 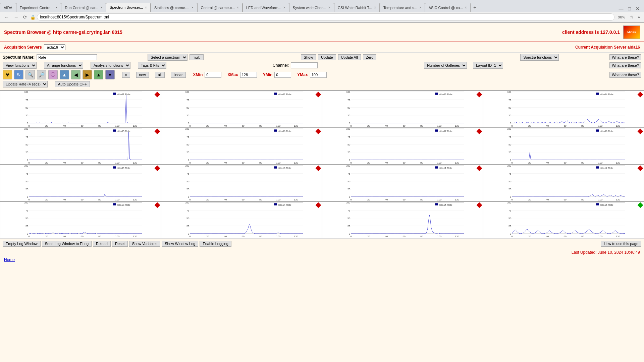 What do you see at coordinates (488, 65) in the screenshot?
I see `layout-id-dropdown: Layout ID=1` at bounding box center [488, 65].